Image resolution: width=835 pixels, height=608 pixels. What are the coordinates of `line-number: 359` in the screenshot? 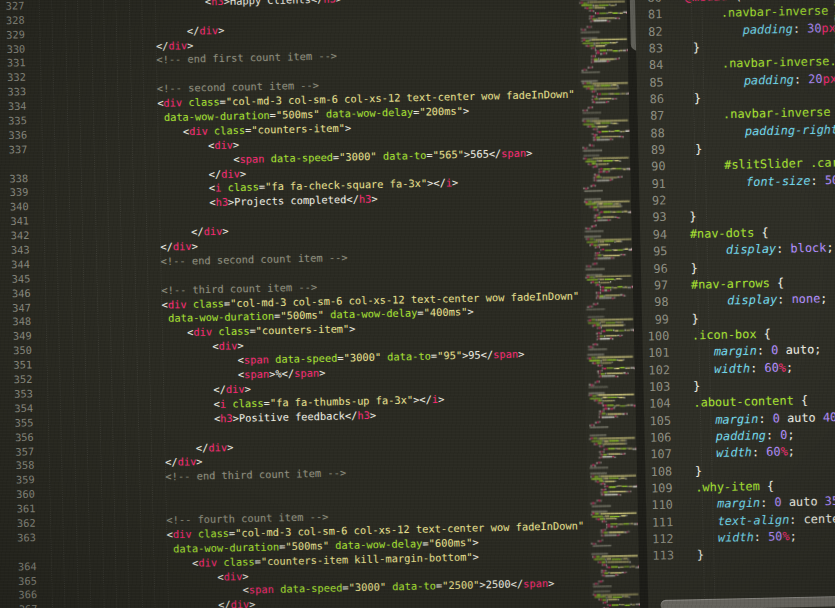 It's located at (18, 480).